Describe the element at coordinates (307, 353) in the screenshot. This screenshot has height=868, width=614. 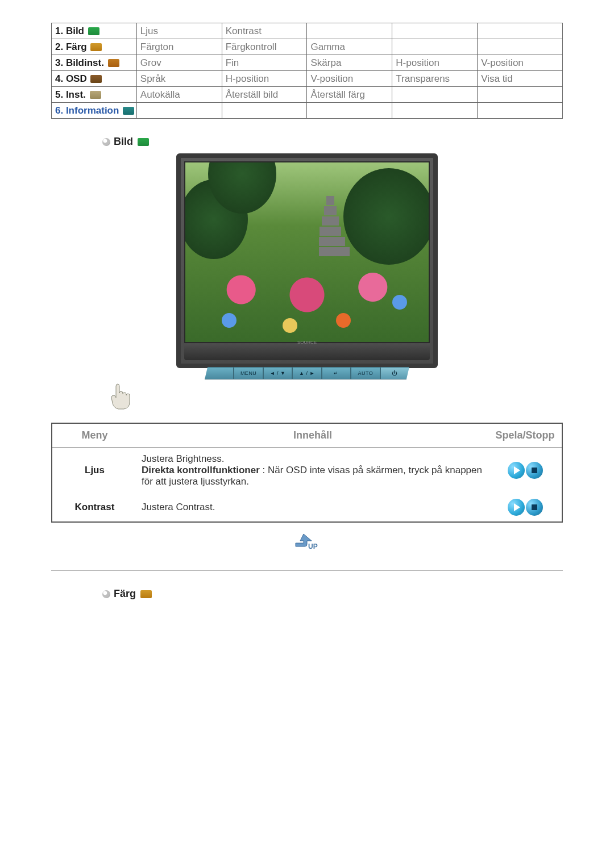
I see `monitor-bezel: SOURCE` at that location.